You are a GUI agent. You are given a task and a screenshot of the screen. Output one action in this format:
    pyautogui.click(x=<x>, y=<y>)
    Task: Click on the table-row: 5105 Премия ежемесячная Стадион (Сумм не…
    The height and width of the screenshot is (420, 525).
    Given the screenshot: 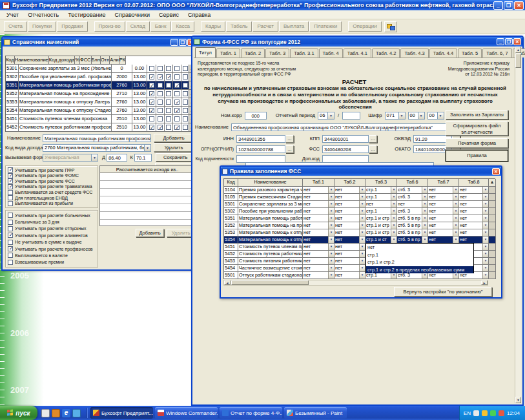 What is the action you would take?
    pyautogui.click(x=360, y=198)
    